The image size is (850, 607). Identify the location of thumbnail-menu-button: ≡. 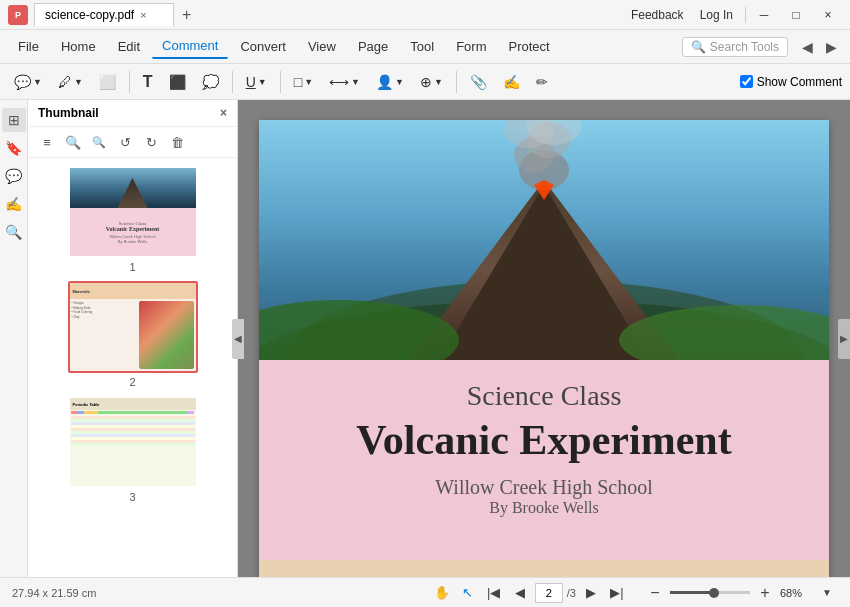
(47, 142).